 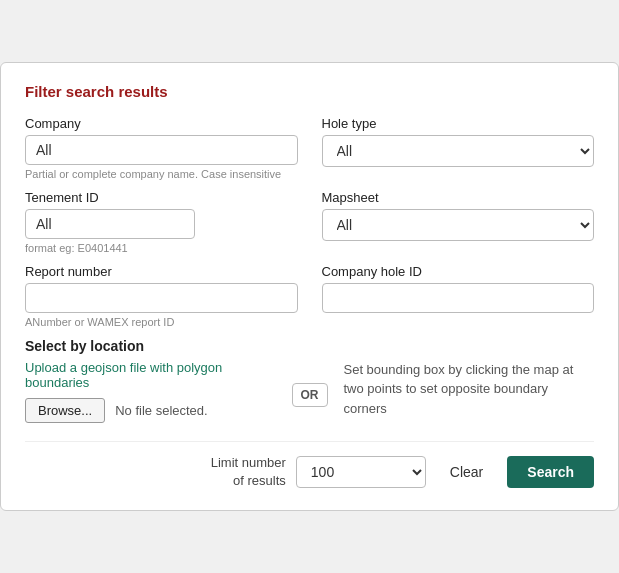 I want to click on footer-row: Limit numberof results 100 250 500 1000 …, so click(x=310, y=466).